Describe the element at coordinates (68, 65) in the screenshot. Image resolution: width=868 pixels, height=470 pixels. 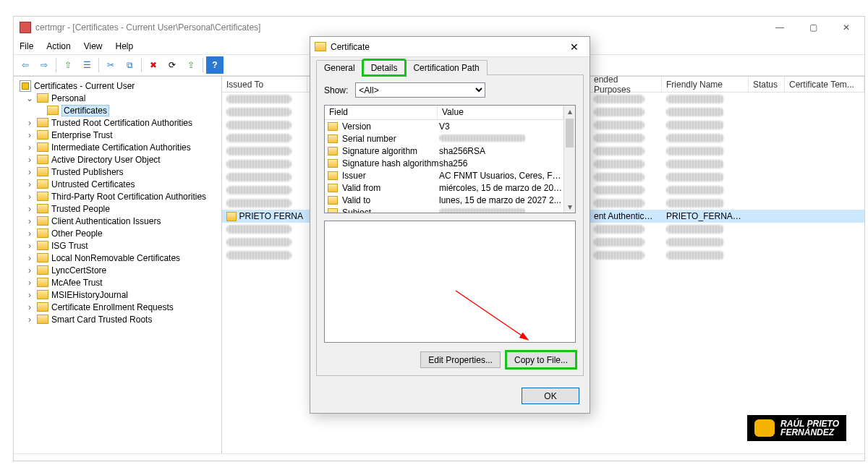
I see `up-icon: ⇧` at that location.